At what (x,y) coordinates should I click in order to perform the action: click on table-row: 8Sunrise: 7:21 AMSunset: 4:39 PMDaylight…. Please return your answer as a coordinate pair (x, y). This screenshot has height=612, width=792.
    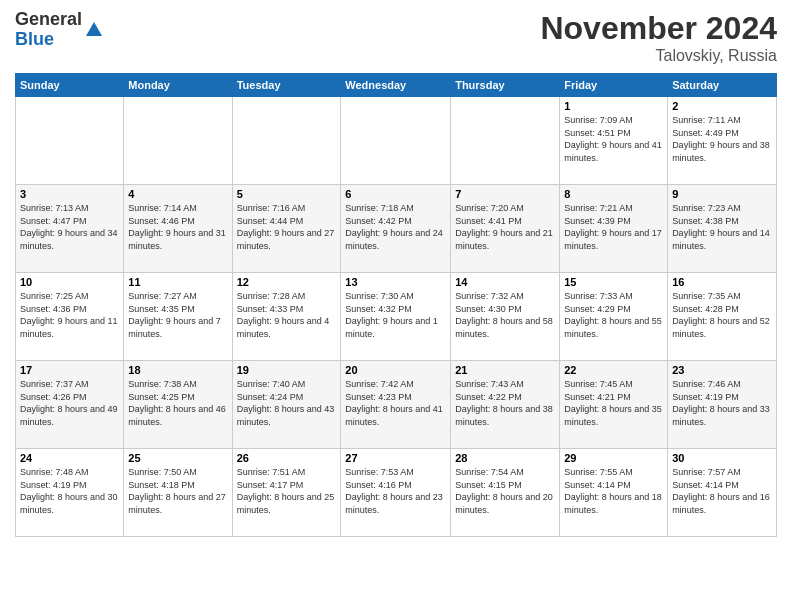
    Looking at the image, I should click on (614, 229).